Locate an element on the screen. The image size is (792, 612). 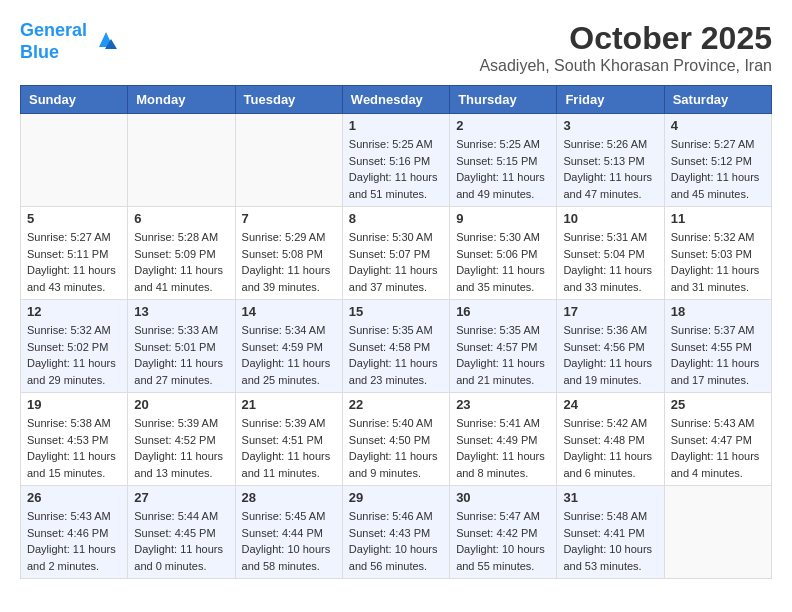
sunset-text: Sunset: 4:46 PM is located at coordinates (68, 533).